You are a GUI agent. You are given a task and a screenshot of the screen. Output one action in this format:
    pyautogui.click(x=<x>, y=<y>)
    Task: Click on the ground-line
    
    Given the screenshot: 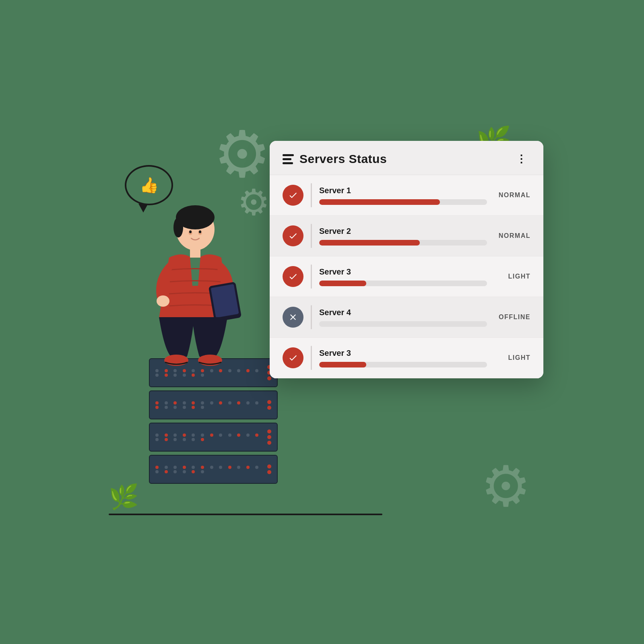 What is the action you would take?
    pyautogui.click(x=246, y=514)
    